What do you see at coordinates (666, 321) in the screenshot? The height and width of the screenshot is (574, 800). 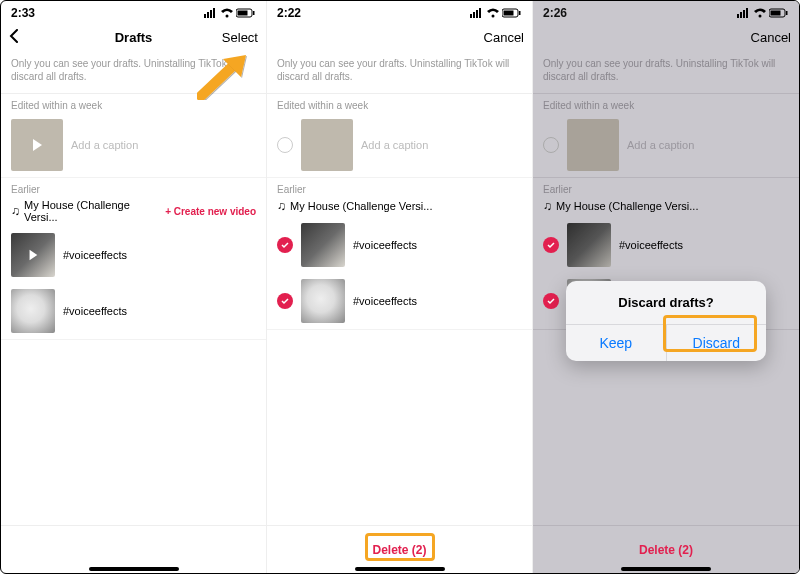 I see `discard-dialog: Discard drafts? Keep Discard` at bounding box center [666, 321].